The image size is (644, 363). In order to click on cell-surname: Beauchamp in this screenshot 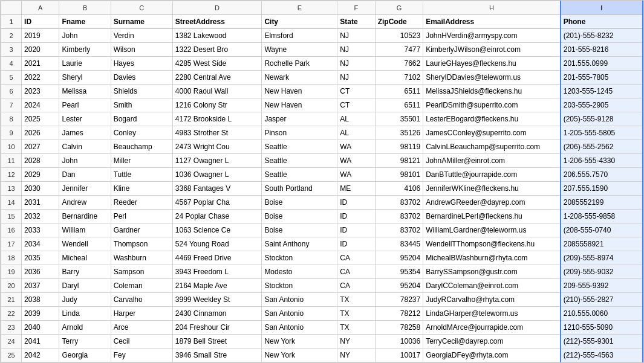, I will do `click(141, 147)`.